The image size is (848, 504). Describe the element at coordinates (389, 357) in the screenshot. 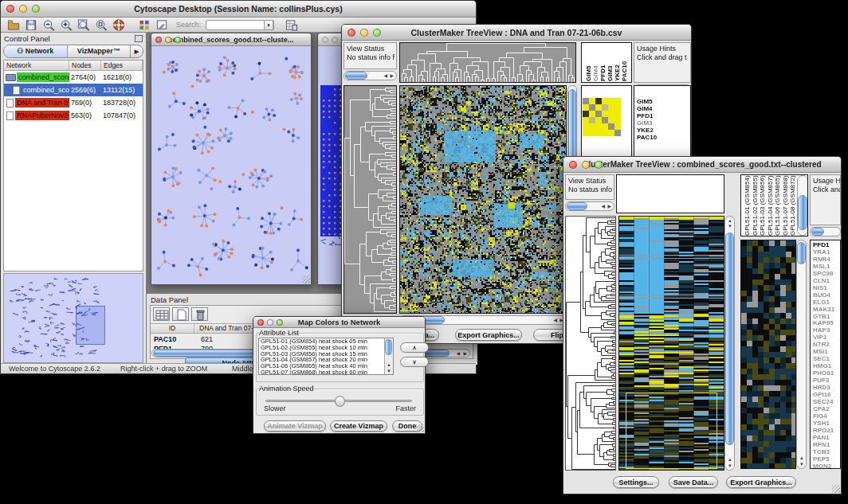

I see `attribute-list-scrollbar: ▲▼` at that location.